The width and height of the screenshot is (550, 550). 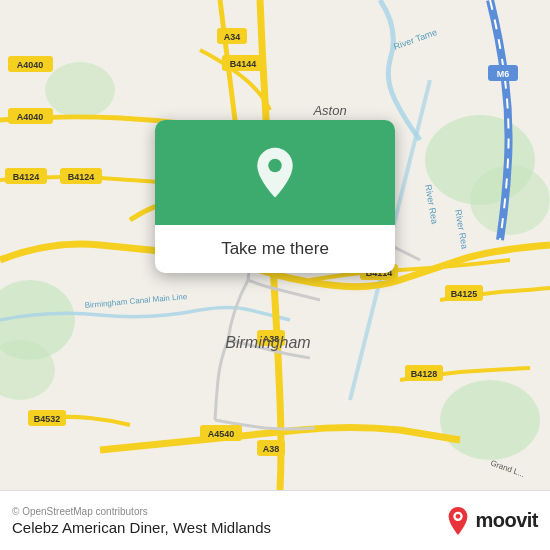 What do you see at coordinates (329, 110) in the screenshot?
I see `svg-text: Aston` at bounding box center [329, 110].